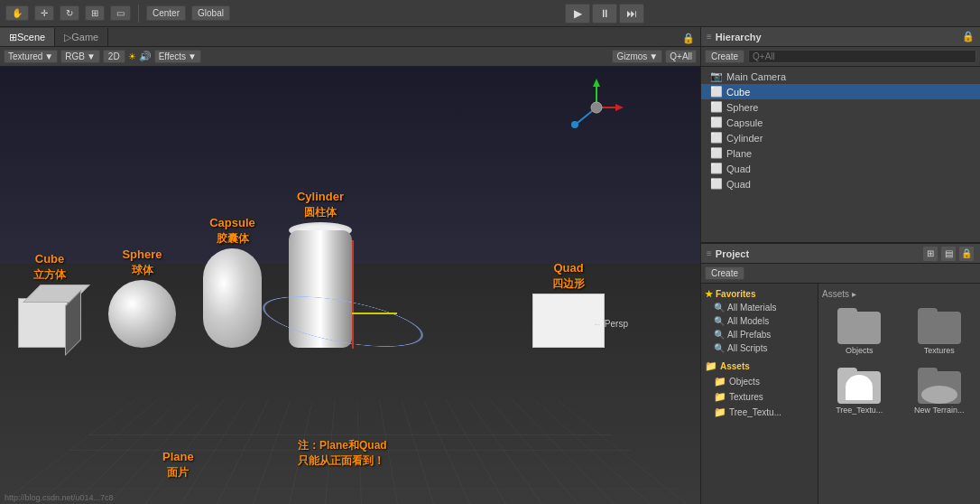 The image size is (980, 504). Describe the element at coordinates (233, 298) in the screenshot. I see `capsule-3d` at that location.